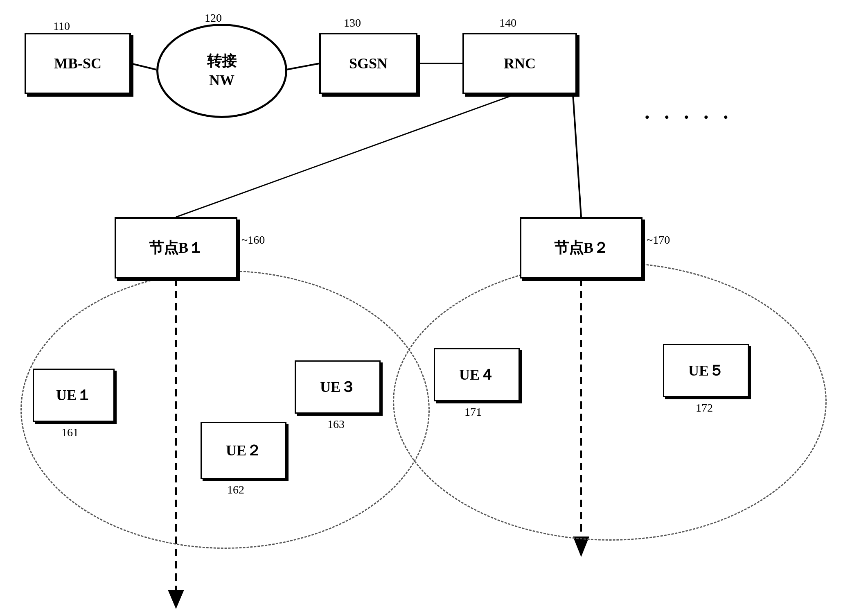 This screenshot has height=609, width=868. I want to click on sgsn-node: SGSN, so click(368, 63).